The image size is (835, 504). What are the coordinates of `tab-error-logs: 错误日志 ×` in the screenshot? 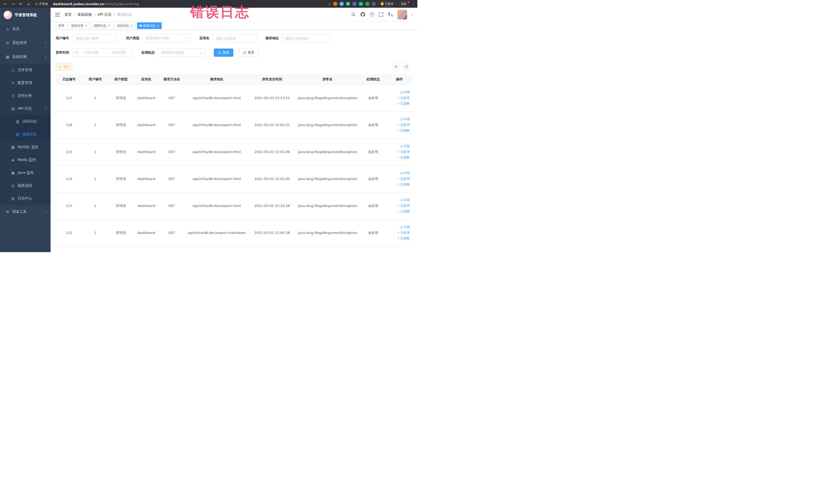 It's located at (149, 26).